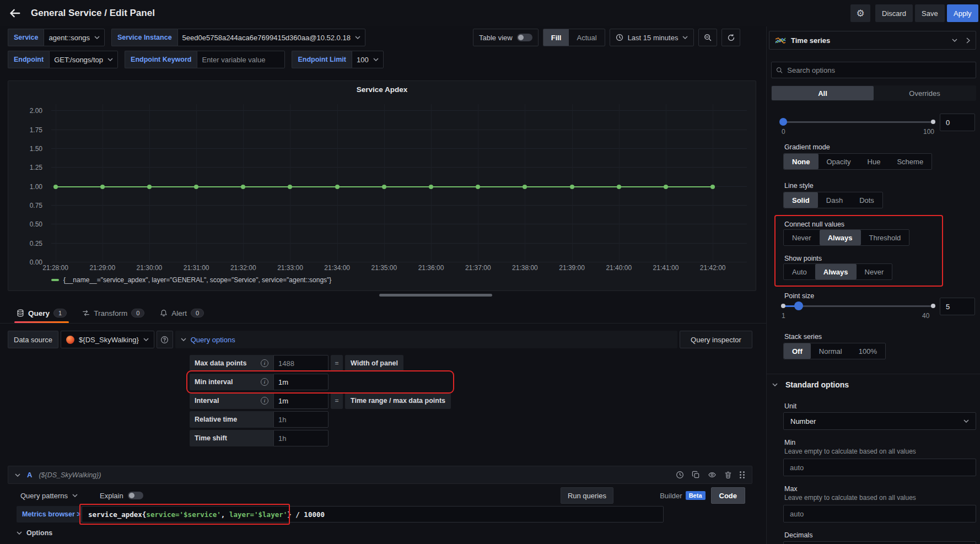 This screenshot has width=980, height=544. Describe the element at coordinates (107, 340) in the screenshot. I see `datasource-picker: ${DS_SkyWalking}` at that location.